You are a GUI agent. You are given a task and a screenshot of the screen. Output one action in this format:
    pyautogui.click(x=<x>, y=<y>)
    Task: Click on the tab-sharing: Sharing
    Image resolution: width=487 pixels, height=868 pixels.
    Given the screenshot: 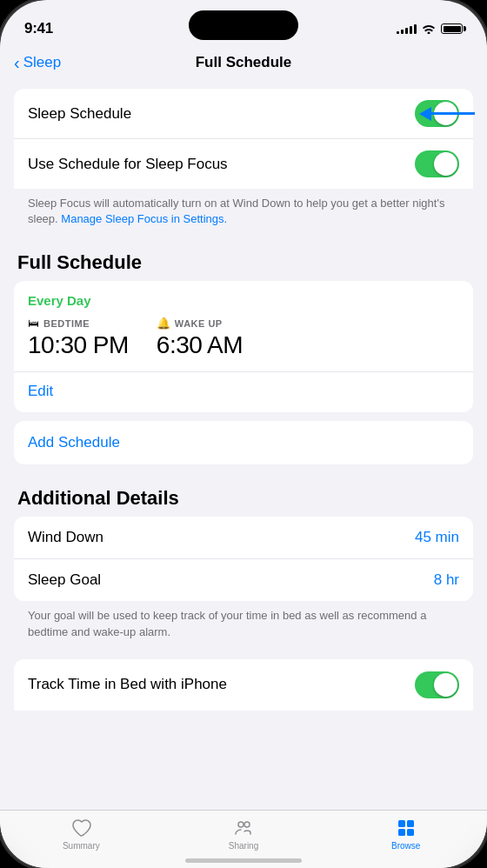 What is the action you would take?
    pyautogui.click(x=244, y=834)
    